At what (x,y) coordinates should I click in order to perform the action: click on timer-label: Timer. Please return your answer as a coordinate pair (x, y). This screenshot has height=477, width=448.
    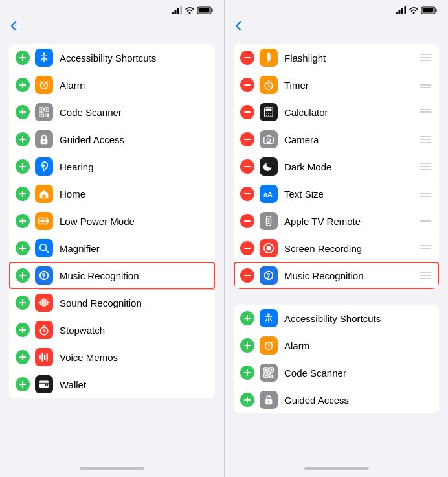
    Looking at the image, I should click on (352, 86).